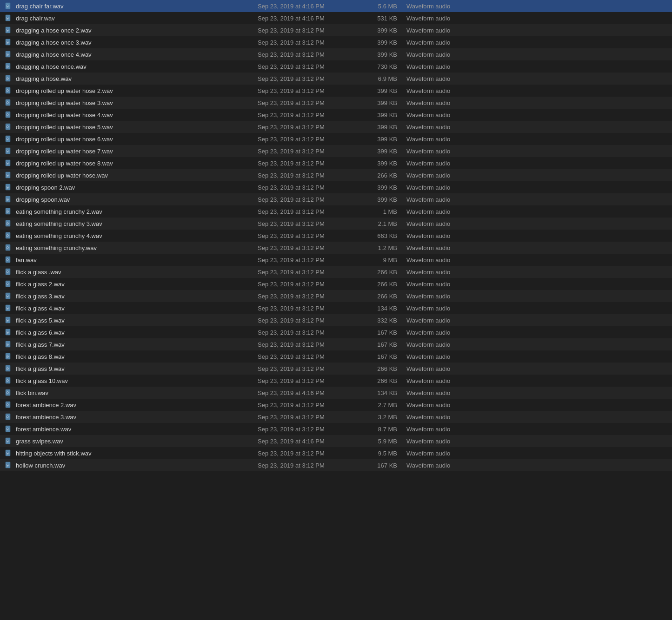  What do you see at coordinates (386, 429) in the screenshot?
I see `file-size: 8.7 MB` at bounding box center [386, 429].